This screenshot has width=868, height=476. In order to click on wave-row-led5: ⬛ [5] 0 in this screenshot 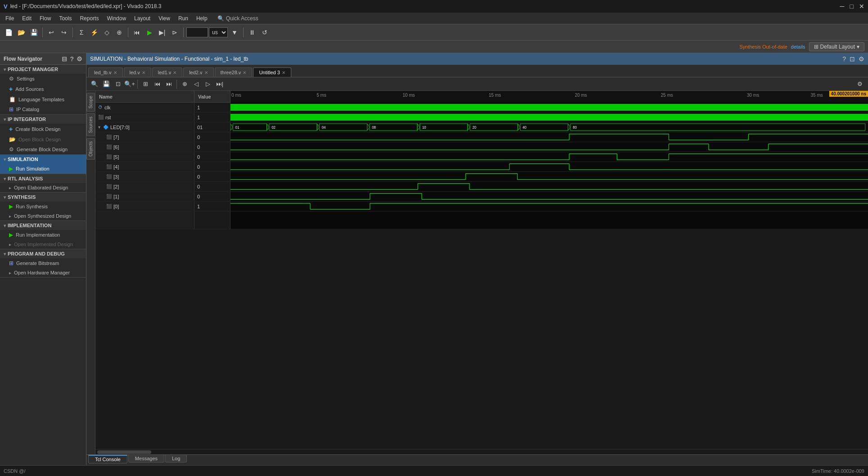, I will do `click(482, 157)`.